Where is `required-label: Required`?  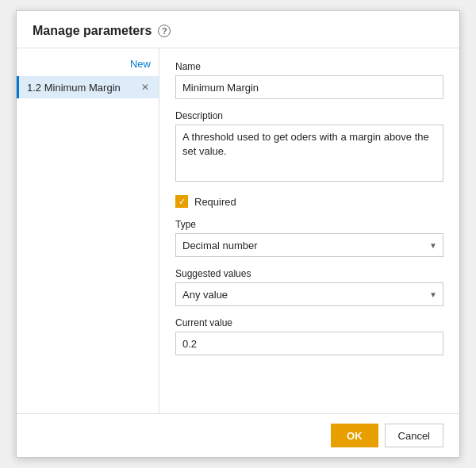
required-label: Required is located at coordinates (216, 201).